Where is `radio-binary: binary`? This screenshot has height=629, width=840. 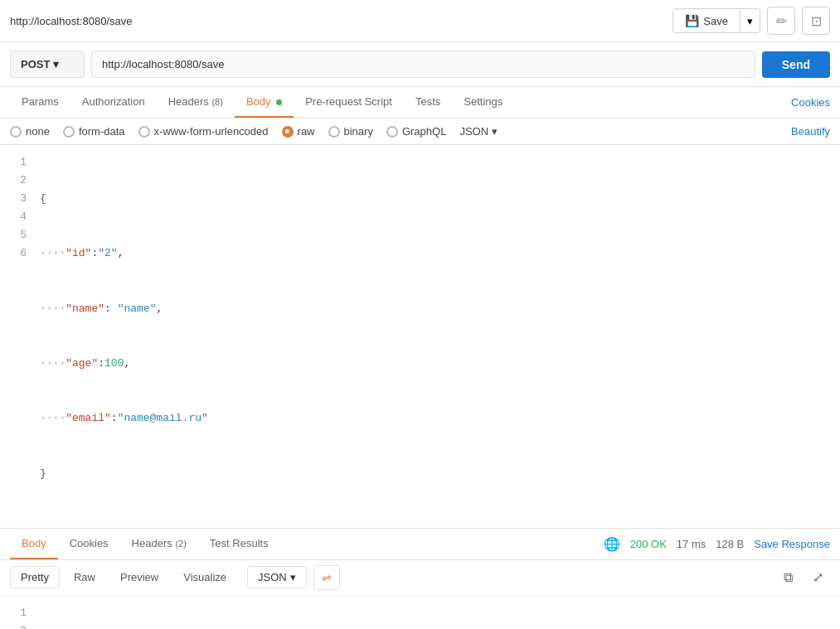
radio-binary: binary is located at coordinates (351, 131).